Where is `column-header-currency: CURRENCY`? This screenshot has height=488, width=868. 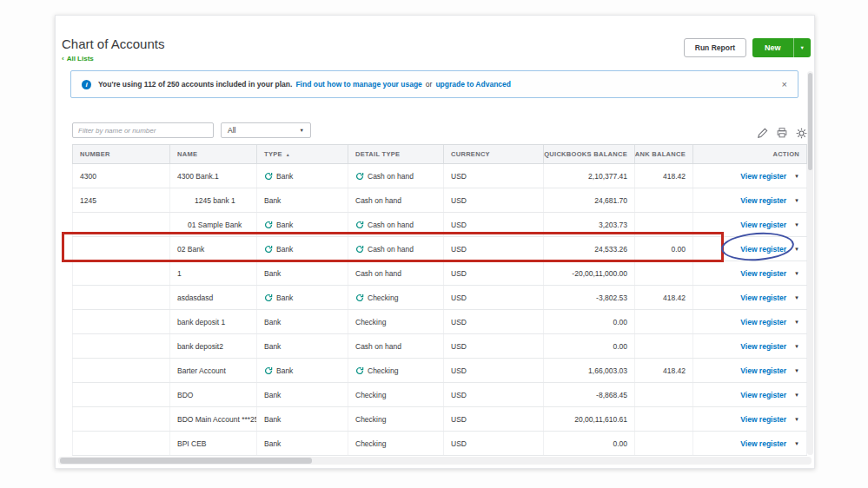 column-header-currency: CURRENCY is located at coordinates (494, 155).